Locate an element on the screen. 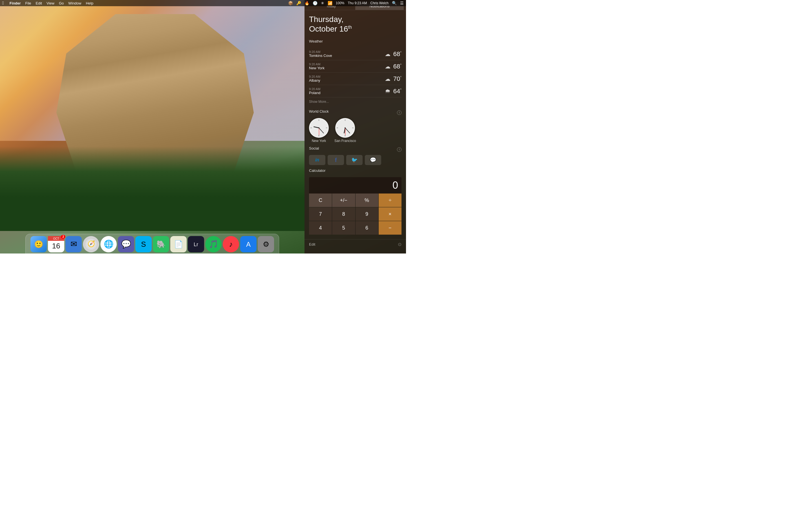 The height and width of the screenshot is (507, 812). notification-panel: Today Notifications Thursday, October 16… is located at coordinates (355, 127).